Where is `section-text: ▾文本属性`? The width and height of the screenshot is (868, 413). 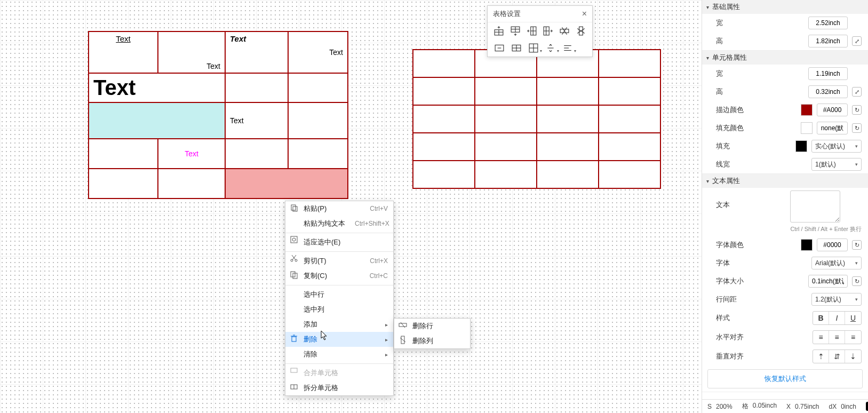 section-text: ▾文本属性 is located at coordinates (785, 181).